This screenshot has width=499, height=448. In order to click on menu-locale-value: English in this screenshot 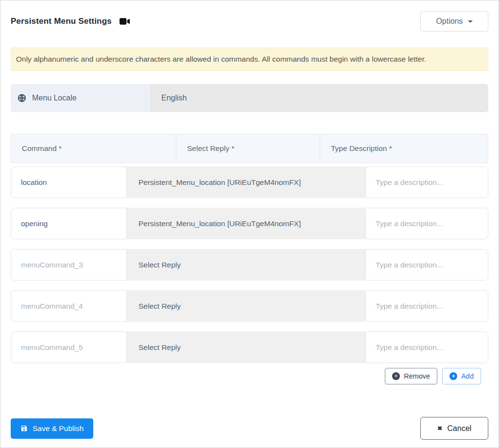, I will do `click(320, 98)`.